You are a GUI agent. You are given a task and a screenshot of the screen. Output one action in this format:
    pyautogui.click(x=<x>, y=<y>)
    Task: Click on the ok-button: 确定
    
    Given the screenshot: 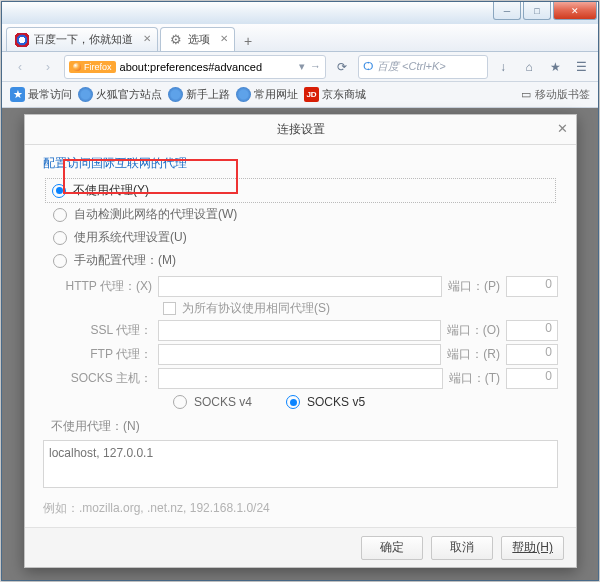 What is the action you would take?
    pyautogui.click(x=392, y=548)
    